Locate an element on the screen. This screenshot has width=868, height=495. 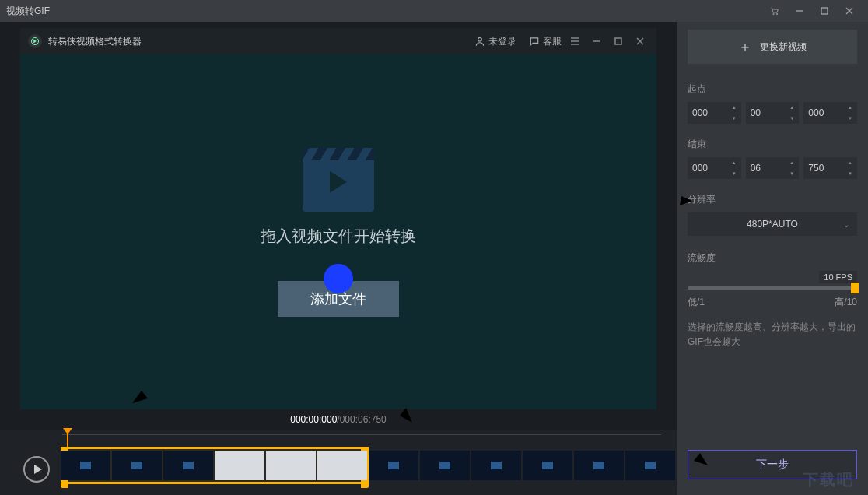
frames-strip is located at coordinates (361, 465).